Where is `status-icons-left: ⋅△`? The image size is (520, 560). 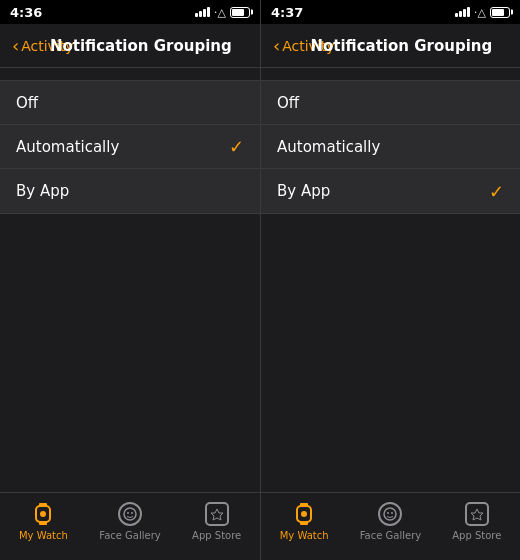
status-icons-left: ⋅△ is located at coordinates (222, 12).